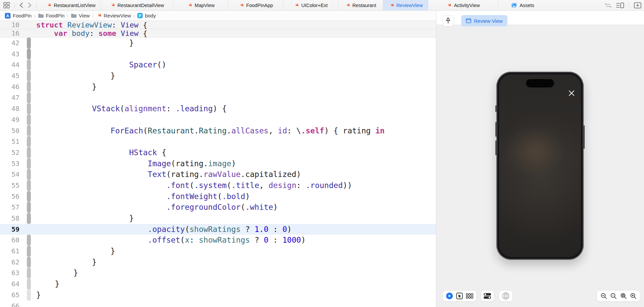 This screenshot has width=644, height=307. What do you see at coordinates (406, 5) in the screenshot?
I see `tab-reviewview-active: ReviewView` at bounding box center [406, 5].